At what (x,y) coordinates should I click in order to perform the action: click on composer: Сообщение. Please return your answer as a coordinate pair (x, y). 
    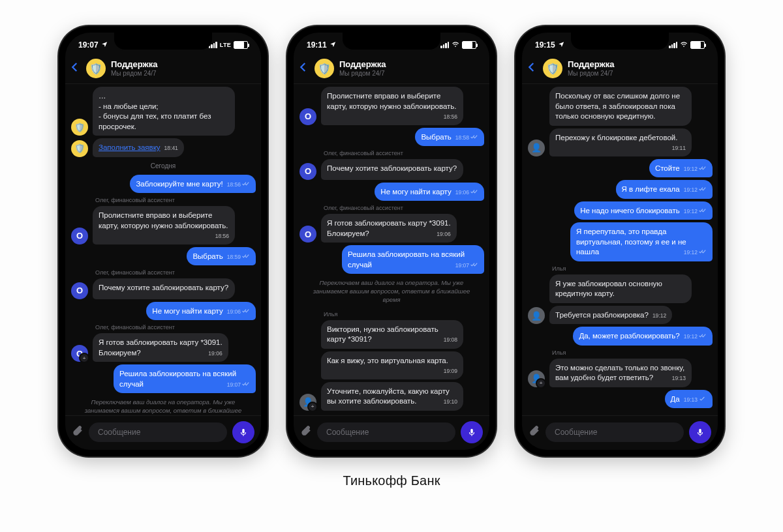
    Looking at the image, I should click on (620, 433).